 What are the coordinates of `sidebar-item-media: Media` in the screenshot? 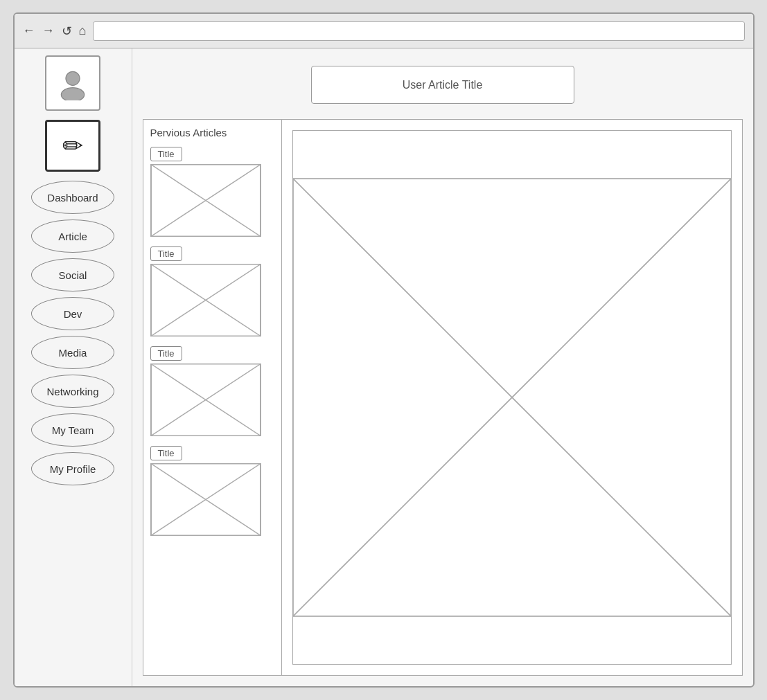 It's located at (73, 352).